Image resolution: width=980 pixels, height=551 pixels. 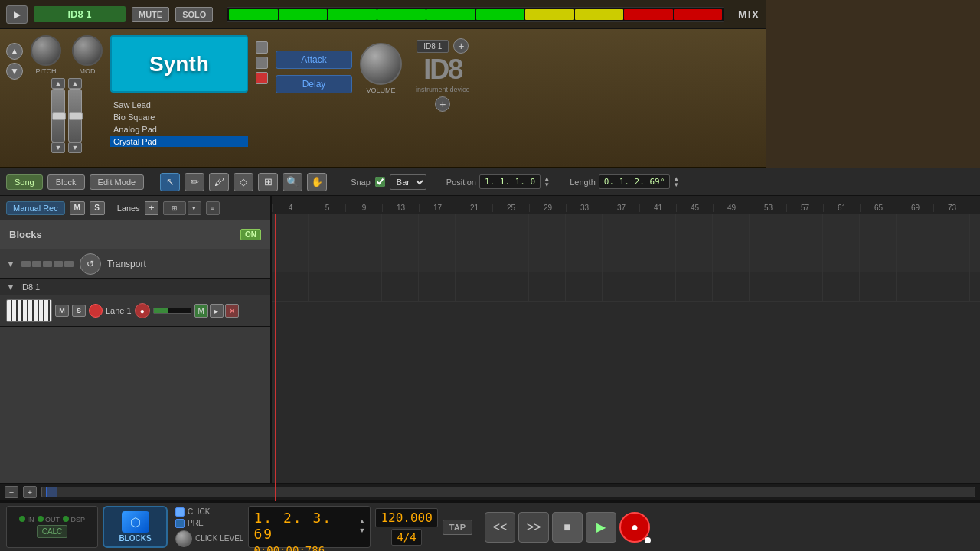 I want to click on solo-button: SOLO, so click(x=194, y=15).